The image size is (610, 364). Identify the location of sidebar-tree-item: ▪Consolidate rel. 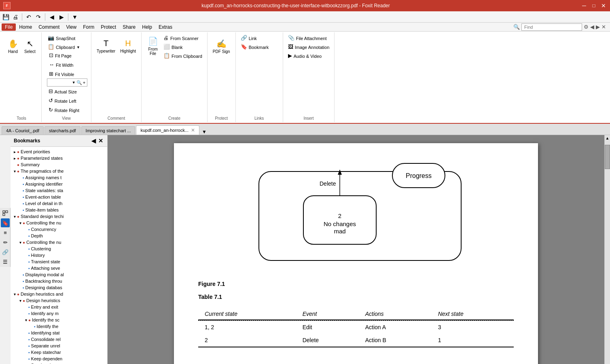
(59, 339).